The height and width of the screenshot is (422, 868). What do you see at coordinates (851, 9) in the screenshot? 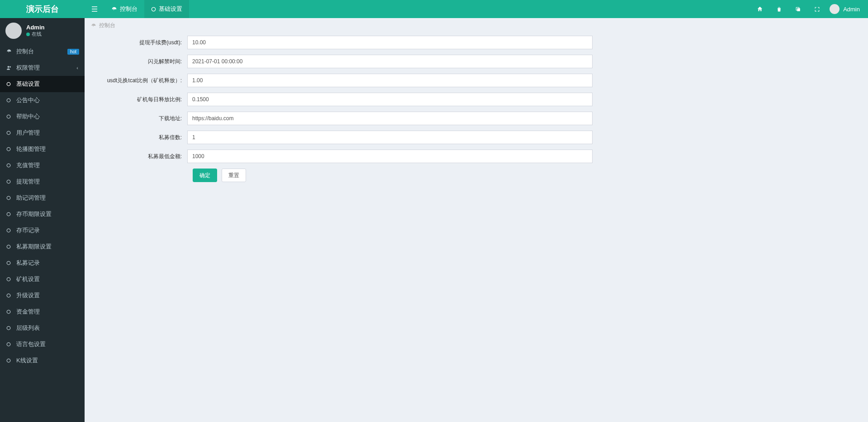
I see `top-user-name: Admin` at bounding box center [851, 9].